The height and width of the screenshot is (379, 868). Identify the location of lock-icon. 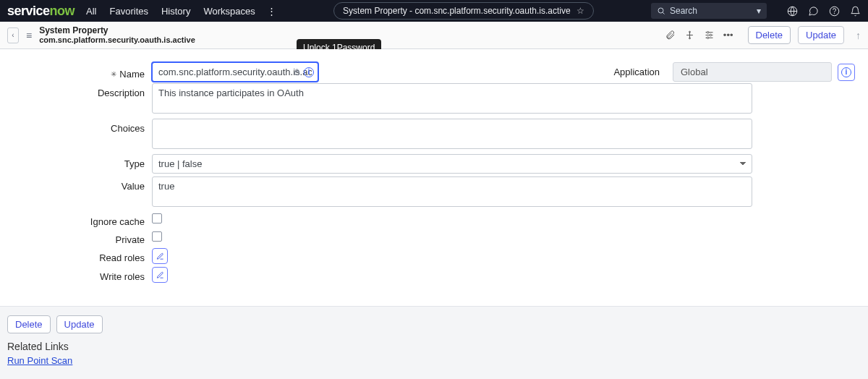
(297, 72).